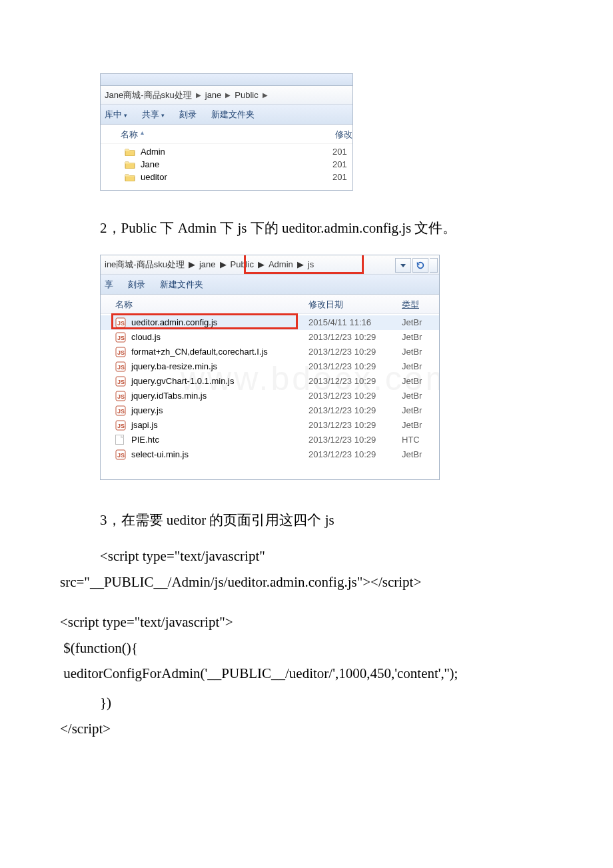 This screenshot has width=613, height=868. Describe the element at coordinates (270, 411) in the screenshot. I see `list-item: JS jquery.js 2013/12/23 10:29 JetBr` at that location.